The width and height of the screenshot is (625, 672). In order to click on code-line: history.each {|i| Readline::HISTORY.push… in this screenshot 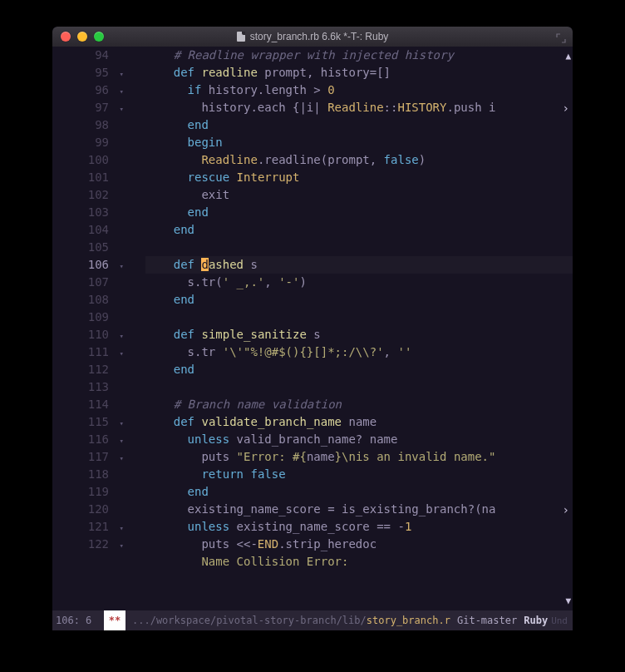, I will do `click(359, 108)`.